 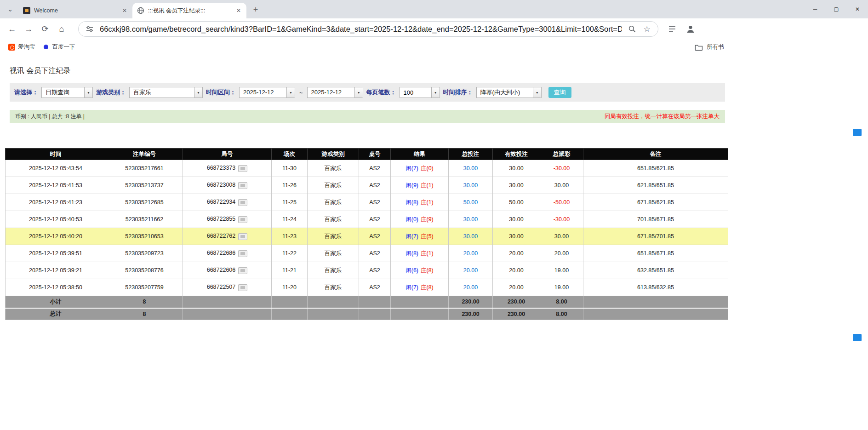 What do you see at coordinates (367, 220) in the screenshot?
I see `table-row: 2025-12-12 05:40:53 523035211662 6687228…` at bounding box center [367, 220].